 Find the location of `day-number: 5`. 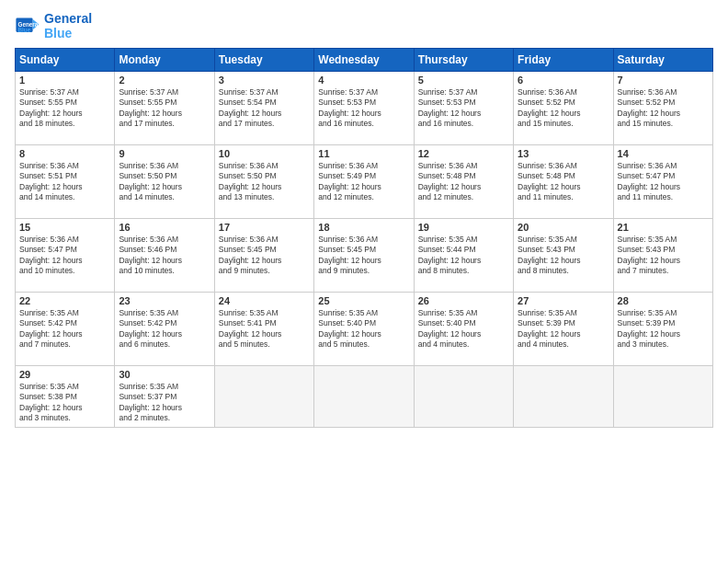

day-number: 5 is located at coordinates (463, 80).